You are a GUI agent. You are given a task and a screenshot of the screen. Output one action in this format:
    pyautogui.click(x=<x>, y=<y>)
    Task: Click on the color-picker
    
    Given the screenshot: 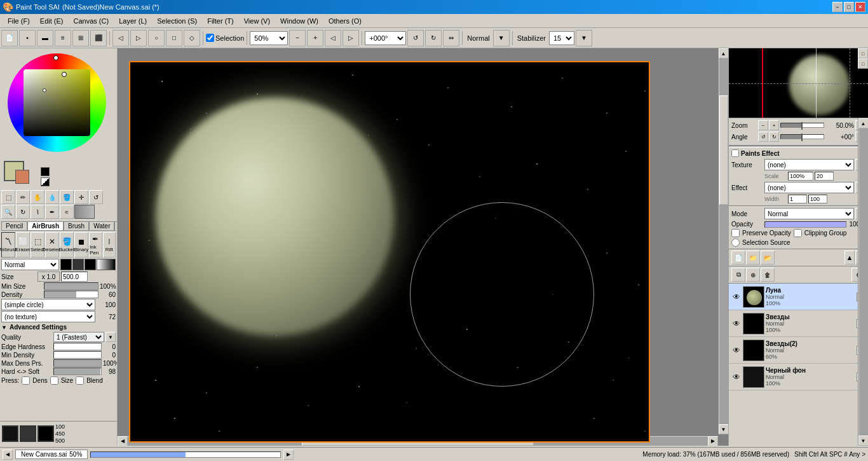 What is the action you would take?
    pyautogui.click(x=57, y=103)
    